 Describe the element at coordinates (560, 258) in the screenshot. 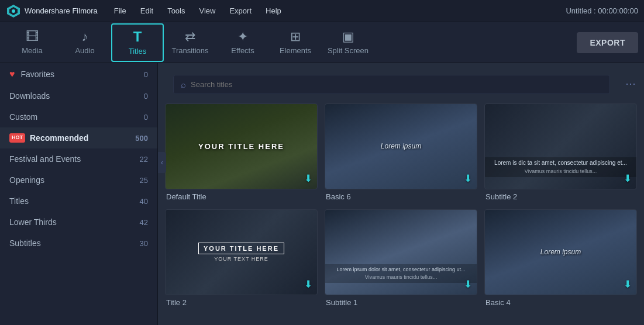

I see `thumb-basic-4: Lorem ipsum ⬇ Basic 4` at that location.